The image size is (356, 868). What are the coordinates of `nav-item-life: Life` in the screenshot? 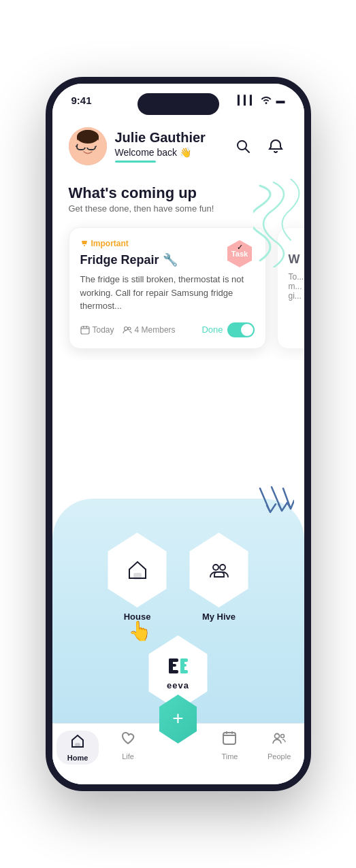 It's located at (128, 746).